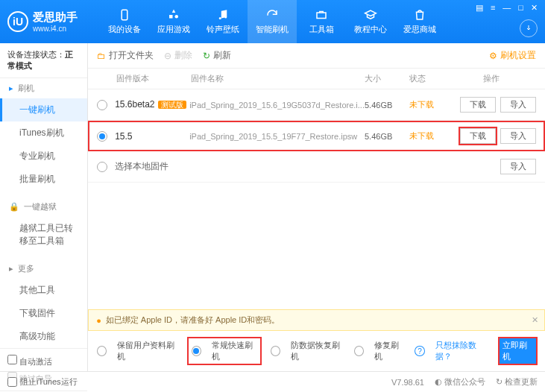 This screenshot has height=392, width=545. What do you see at coordinates (322, 30) in the screenshot?
I see `nav-label: 工具箱` at bounding box center [322, 30].